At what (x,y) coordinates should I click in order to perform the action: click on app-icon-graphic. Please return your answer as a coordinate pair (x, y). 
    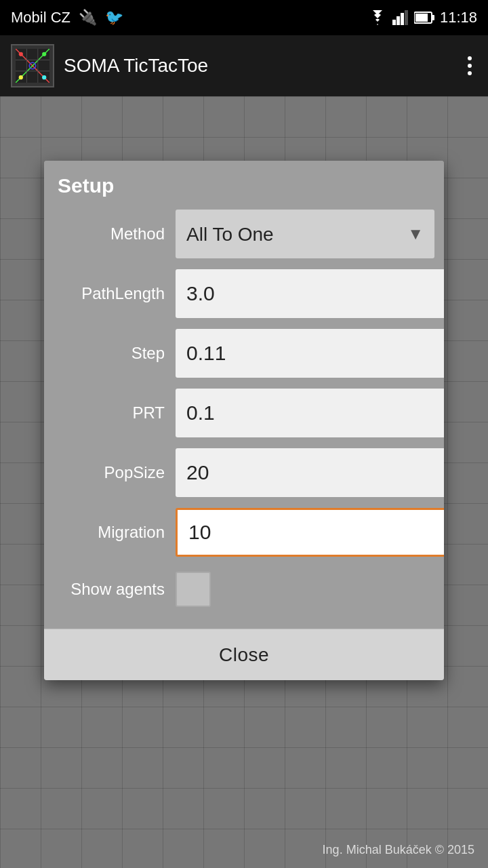
    Looking at the image, I should click on (33, 66).